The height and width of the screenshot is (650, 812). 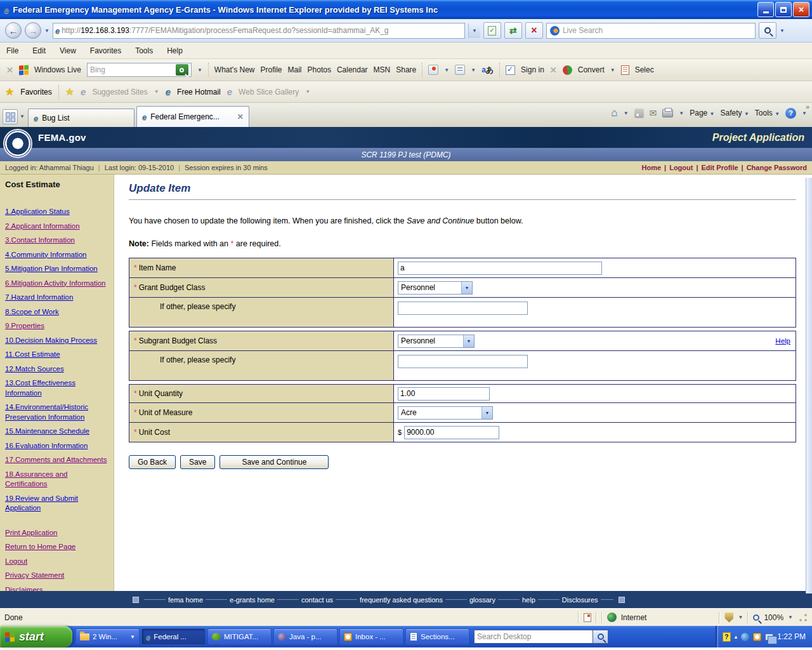 What do you see at coordinates (235, 70) in the screenshot?
I see `link-whats-new: What's New` at bounding box center [235, 70].